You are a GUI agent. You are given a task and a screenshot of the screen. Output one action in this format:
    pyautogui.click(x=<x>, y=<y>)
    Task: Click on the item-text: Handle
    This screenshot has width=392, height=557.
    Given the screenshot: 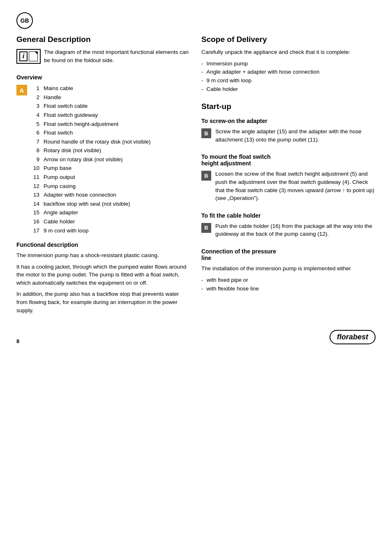 What is the action you would take?
    pyautogui.click(x=53, y=97)
    